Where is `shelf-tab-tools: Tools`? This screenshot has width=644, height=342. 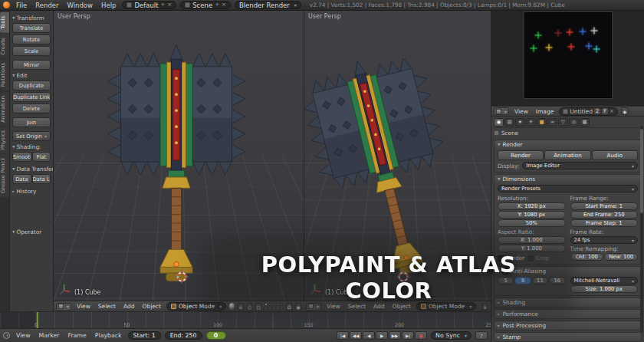
shelf-tab-tools: Tools is located at coordinates (5, 23).